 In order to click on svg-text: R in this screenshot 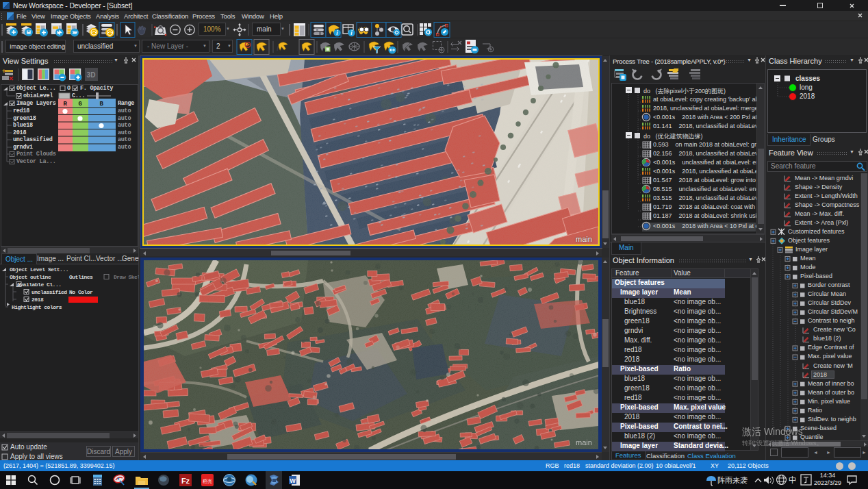, I will do `click(65, 104)`.